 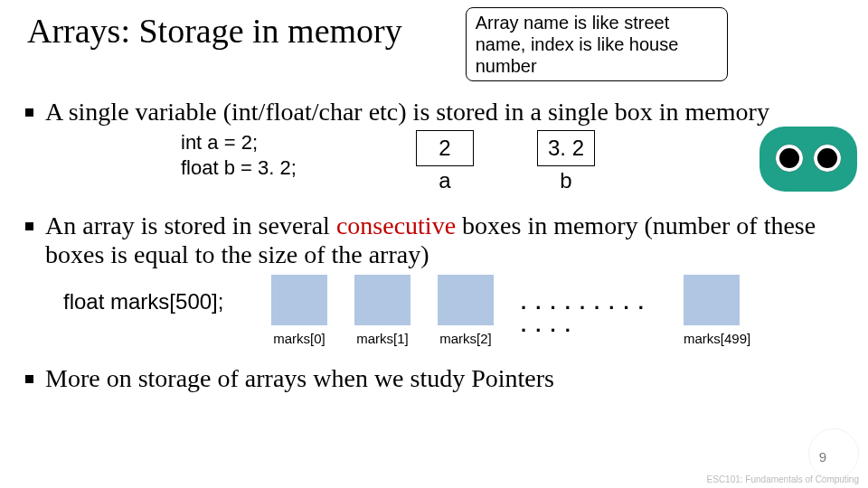 I want to click on array-label-last: marks[499], so click(x=717, y=338).